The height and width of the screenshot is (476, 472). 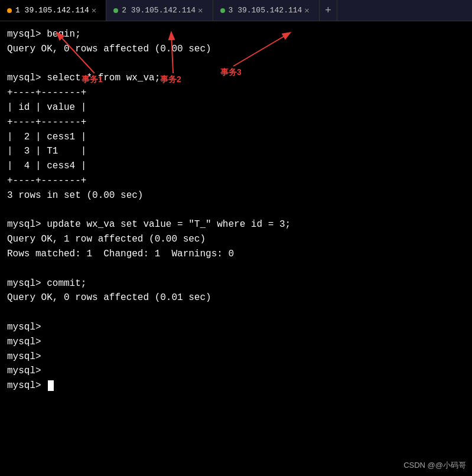 What do you see at coordinates (158, 11) in the screenshot?
I see `tab-2-label: 2 39.105.142.114` at bounding box center [158, 11].